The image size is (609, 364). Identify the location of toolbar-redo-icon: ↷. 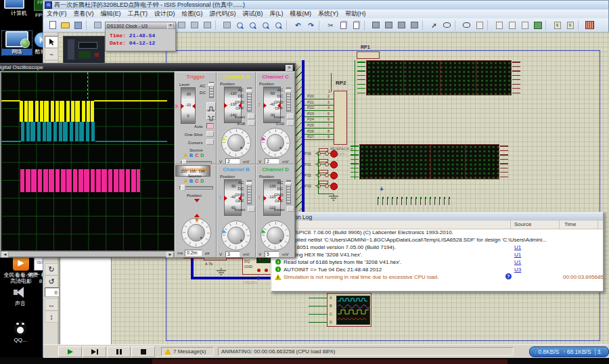
(311, 26).